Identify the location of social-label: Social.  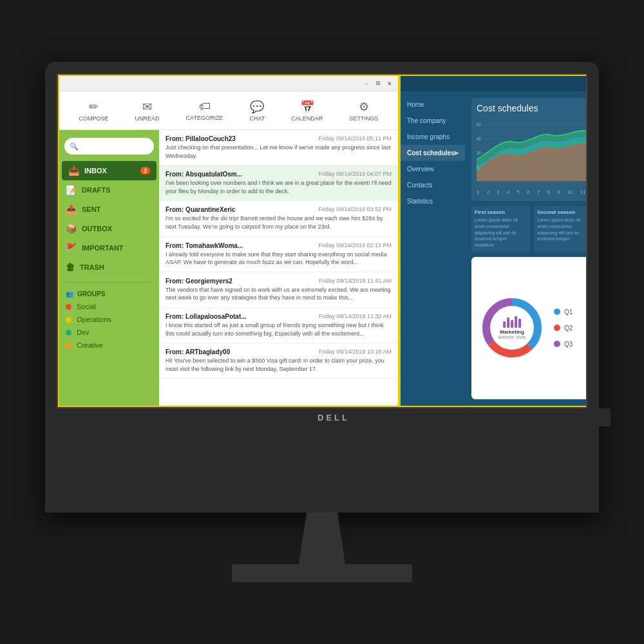
(86, 307).